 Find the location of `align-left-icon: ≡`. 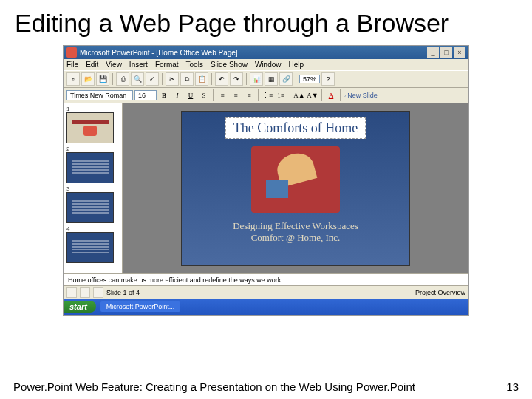

align-left-icon: ≡ is located at coordinates (222, 95).